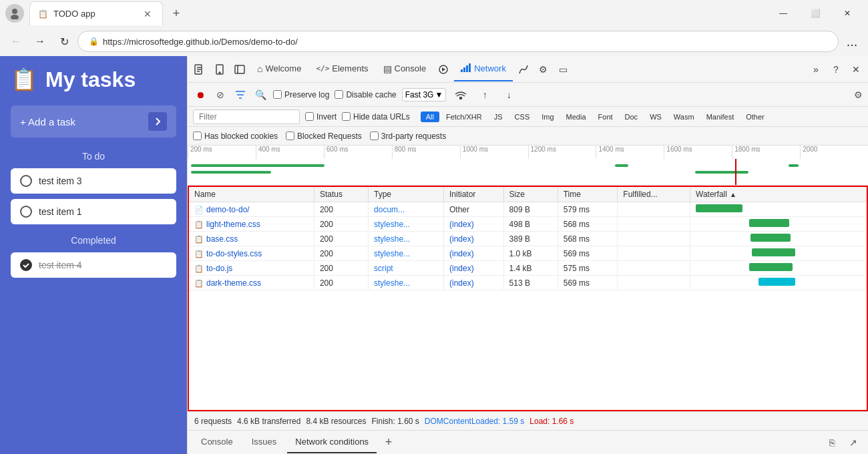 The width and height of the screenshot is (868, 454). Describe the element at coordinates (93, 265) in the screenshot. I see `completed-task-item-1: test item 4` at that location.